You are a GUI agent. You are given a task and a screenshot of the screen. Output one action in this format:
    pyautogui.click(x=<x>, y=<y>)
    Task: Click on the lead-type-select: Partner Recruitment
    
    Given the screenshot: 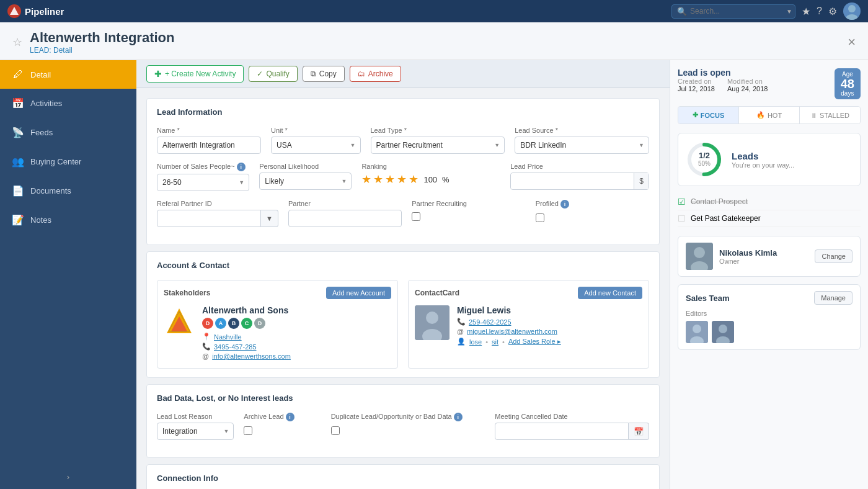 What is the action you would take?
    pyautogui.click(x=438, y=145)
    